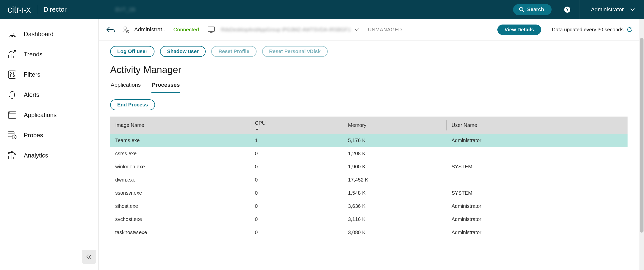  What do you see at coordinates (180, 141) in the screenshot?
I see `cell-image: Teams.exe` at bounding box center [180, 141].